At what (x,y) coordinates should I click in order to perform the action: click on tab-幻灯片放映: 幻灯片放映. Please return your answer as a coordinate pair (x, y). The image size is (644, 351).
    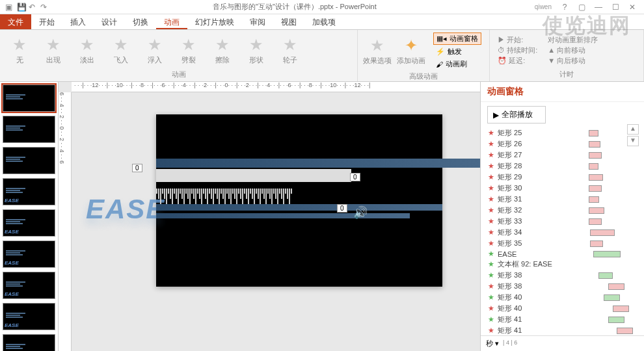
    Looking at the image, I should click on (215, 22).